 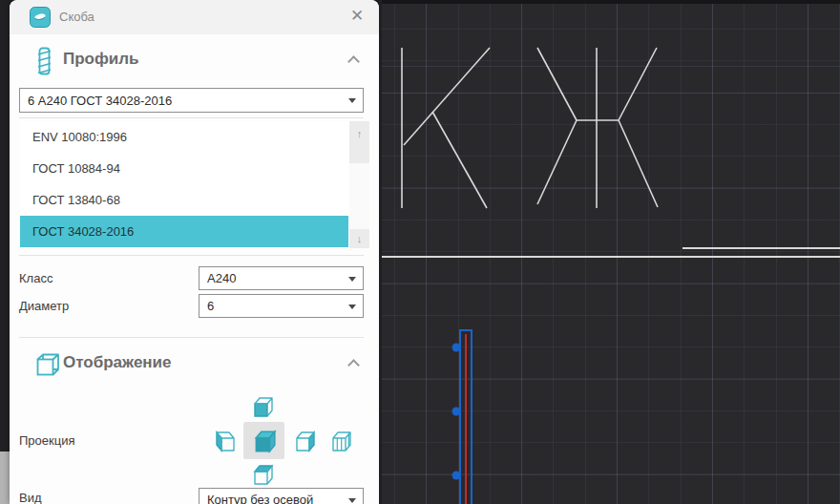 I want to click on diameter-label: Диаметр, so click(x=44, y=305).